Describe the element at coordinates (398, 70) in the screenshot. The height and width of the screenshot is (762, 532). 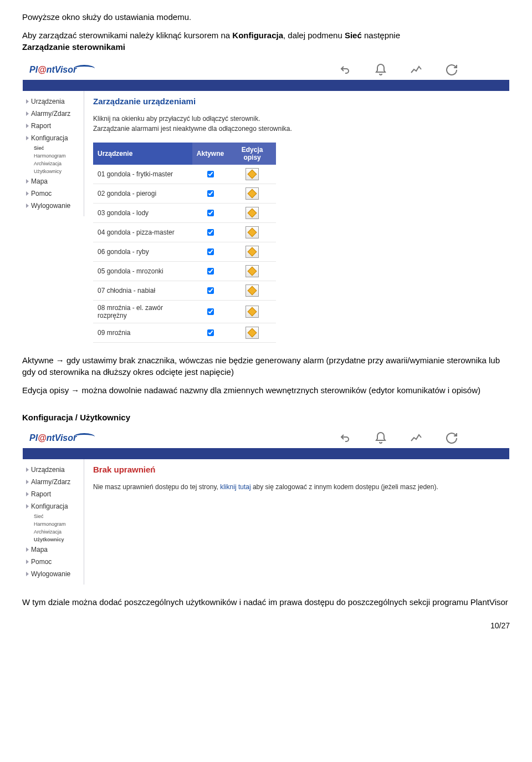
I see `toolbar-icons` at that location.